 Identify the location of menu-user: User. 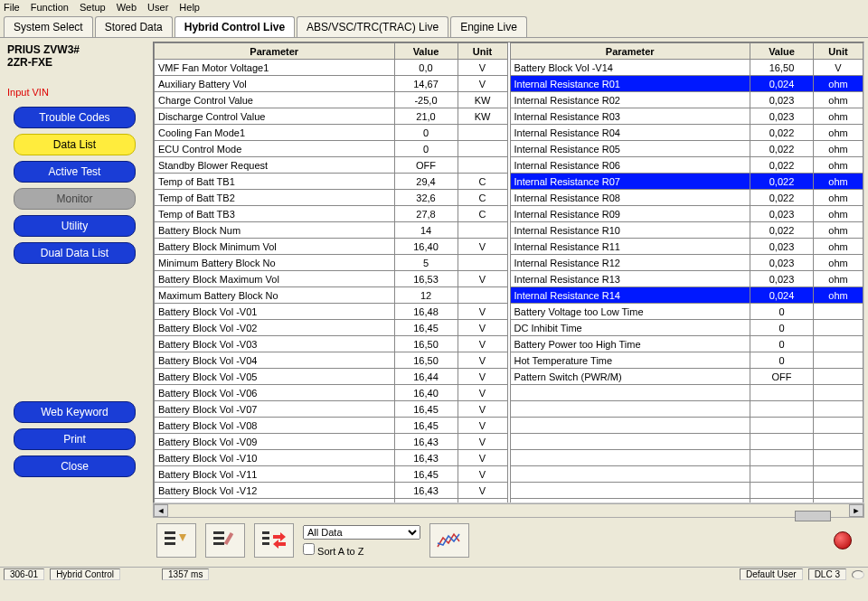
(157, 7).